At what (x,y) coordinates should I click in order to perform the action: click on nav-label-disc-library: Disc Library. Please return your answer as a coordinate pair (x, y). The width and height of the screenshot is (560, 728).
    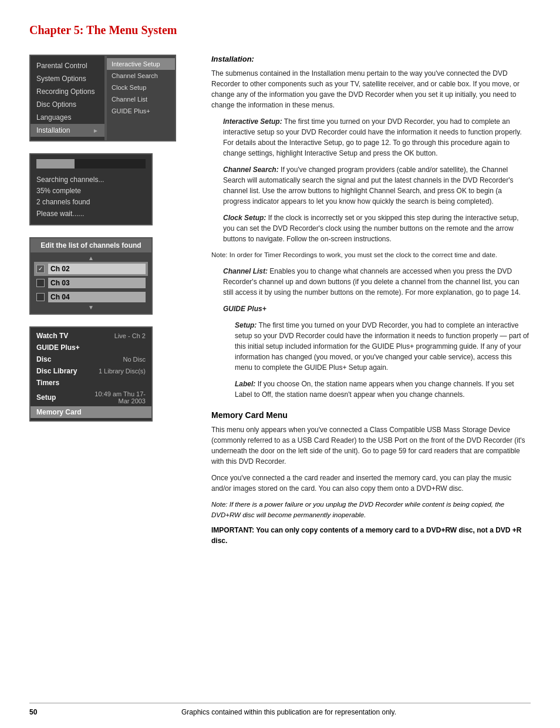
    Looking at the image, I should click on (63, 371).